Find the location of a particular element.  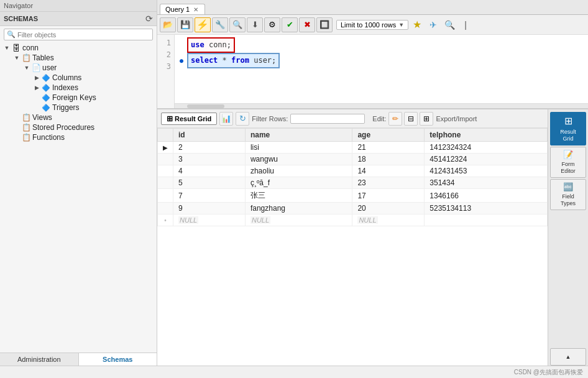

cell-age: 21 is located at coordinates (388, 148).